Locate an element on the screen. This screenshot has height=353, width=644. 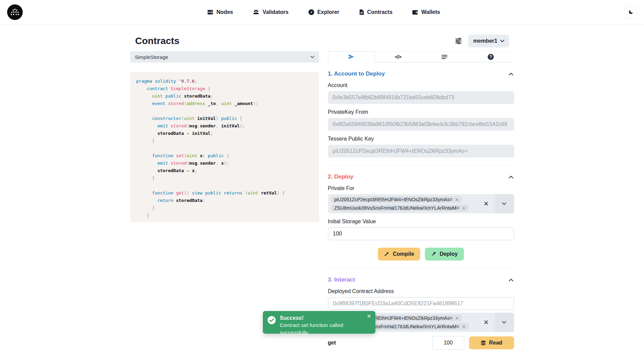
tab-logs is located at coordinates (444, 57).